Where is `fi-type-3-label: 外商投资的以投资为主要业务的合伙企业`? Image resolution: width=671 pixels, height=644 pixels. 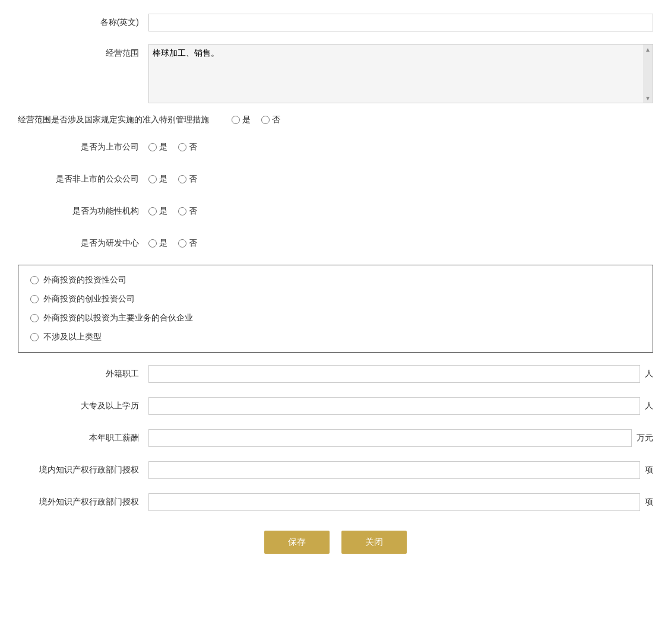 fi-type-3-label: 外商投资的以投资为主要业务的合伙企业 is located at coordinates (118, 318).